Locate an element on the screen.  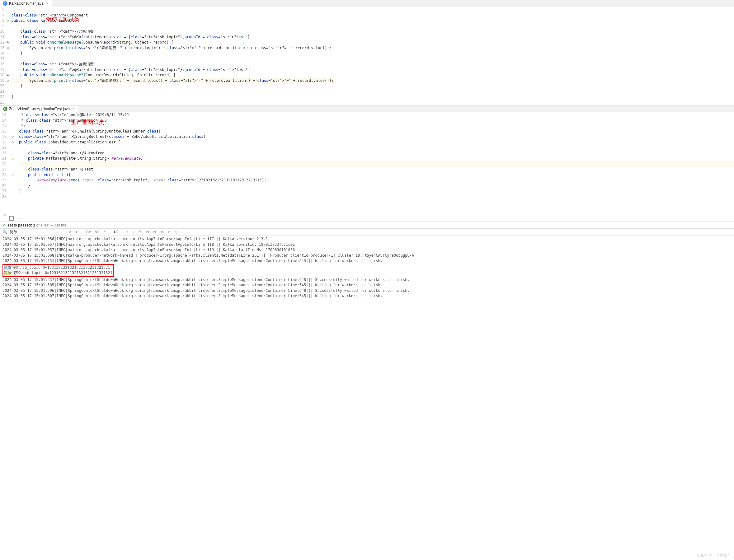
gutter-mid: 13141516171819202122232425262728 is located at coordinates (4, 156).